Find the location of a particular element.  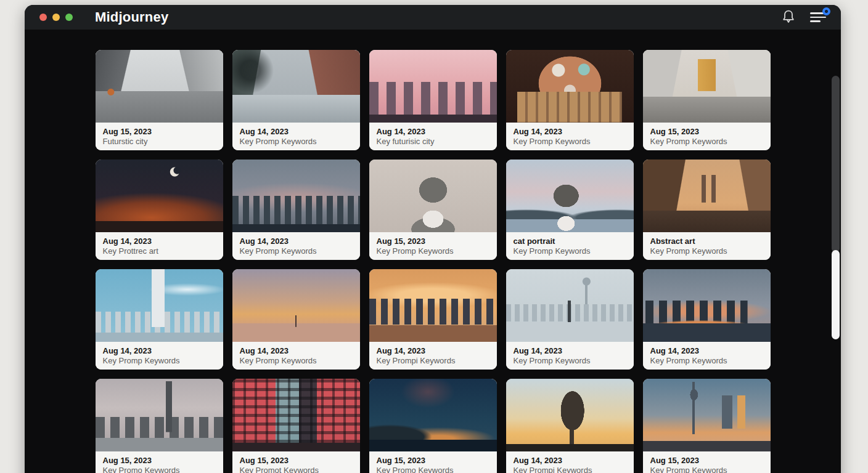

notifications-button is located at coordinates (788, 17).